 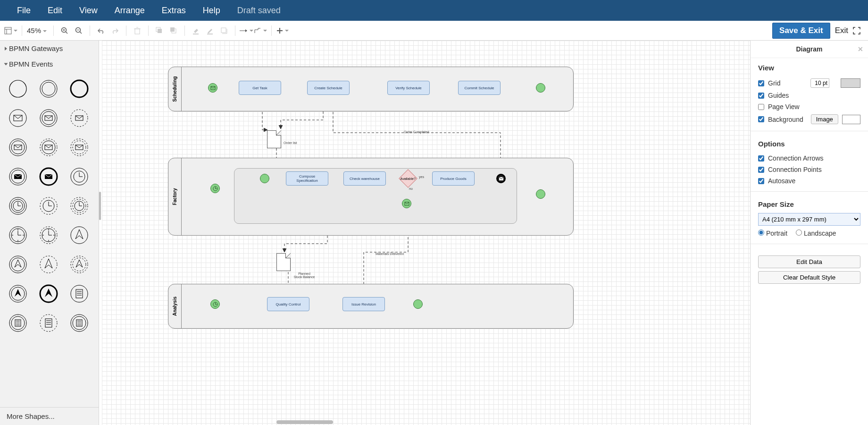 I want to click on background-color-swatch, so click(x=851, y=119).